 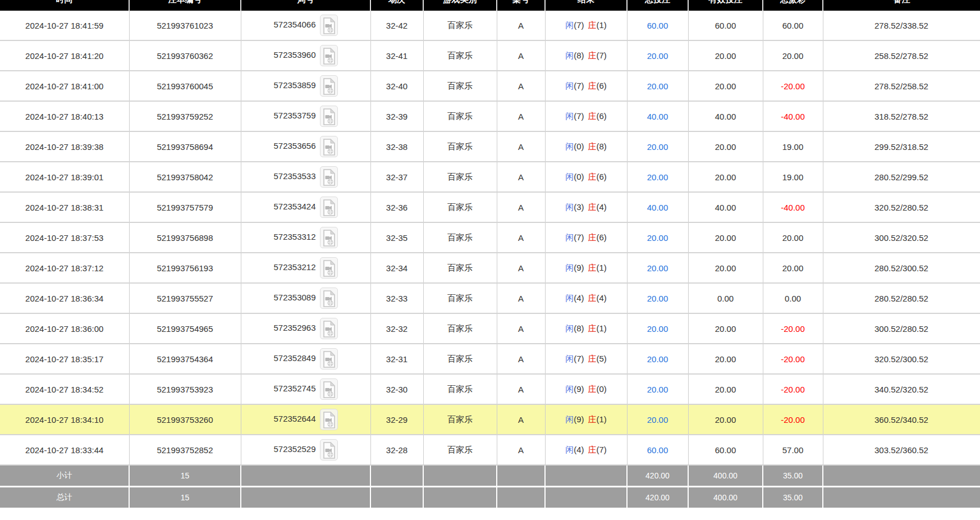 I want to click on summary-valid-bet: 400.00, so click(x=725, y=476).